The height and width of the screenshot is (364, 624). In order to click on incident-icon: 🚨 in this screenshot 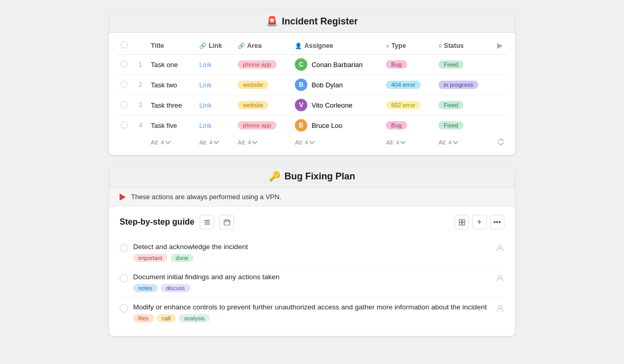, I will do `click(272, 21)`.